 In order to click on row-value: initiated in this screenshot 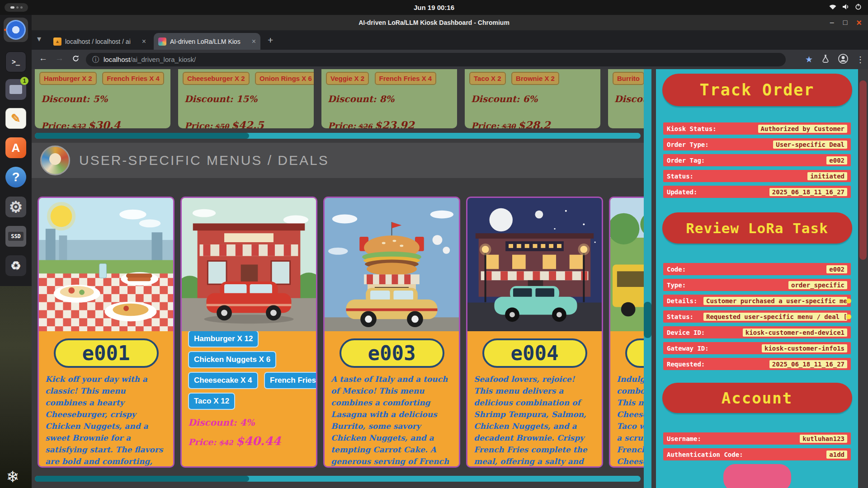, I will do `click(827, 176)`.